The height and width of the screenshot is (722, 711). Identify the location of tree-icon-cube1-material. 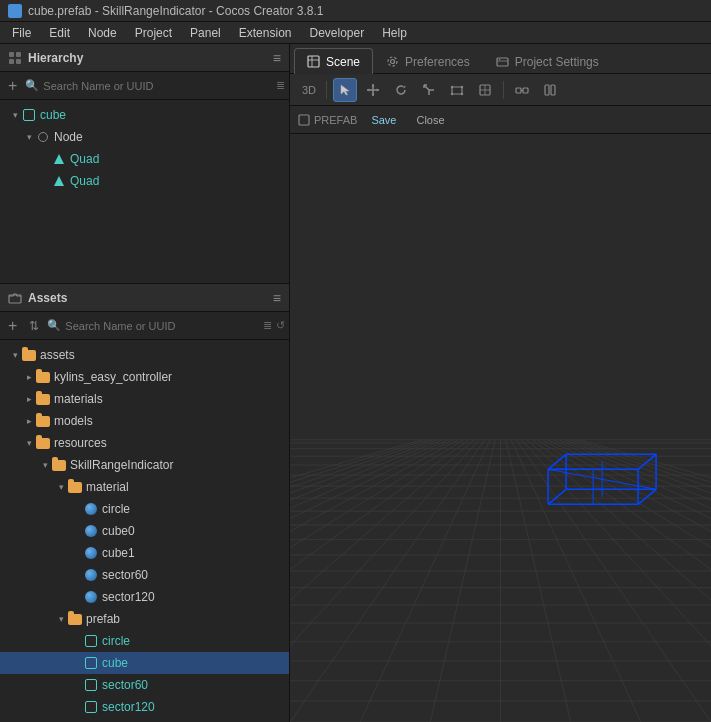
(91, 553).